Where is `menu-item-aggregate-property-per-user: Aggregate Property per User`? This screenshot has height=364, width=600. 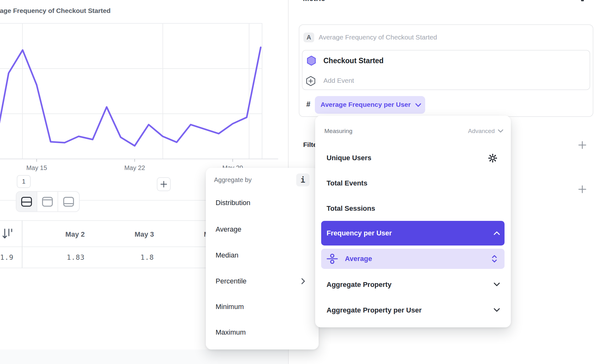
menu-item-aggregate-property-per-user: Aggregate Property per User is located at coordinates (374, 310).